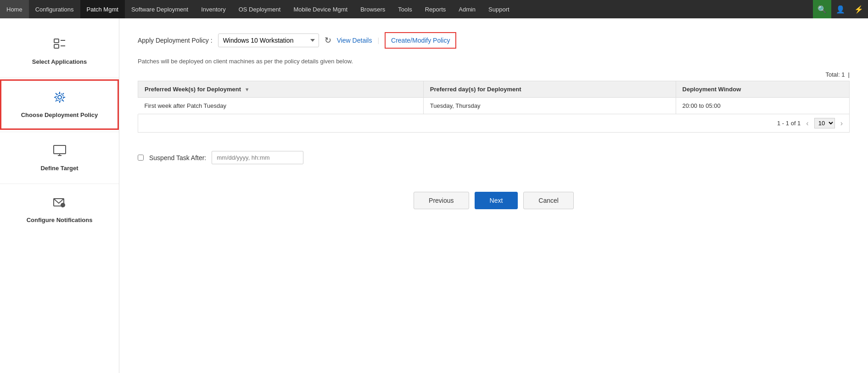 The height and width of the screenshot is (373, 868). Describe the element at coordinates (436, 9) in the screenshot. I see `nav-reports: Reports` at that location.